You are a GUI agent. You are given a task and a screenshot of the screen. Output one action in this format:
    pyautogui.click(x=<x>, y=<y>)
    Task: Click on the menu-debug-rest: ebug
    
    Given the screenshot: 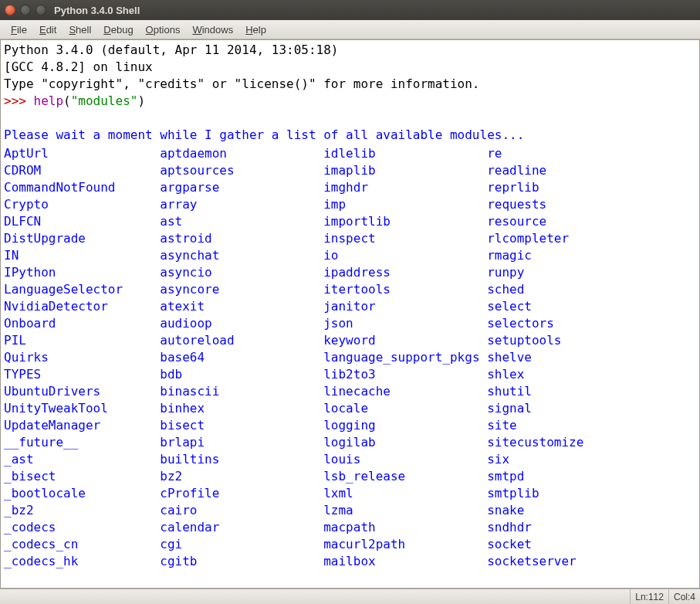 What is the action you would take?
    pyautogui.click(x=122, y=29)
    